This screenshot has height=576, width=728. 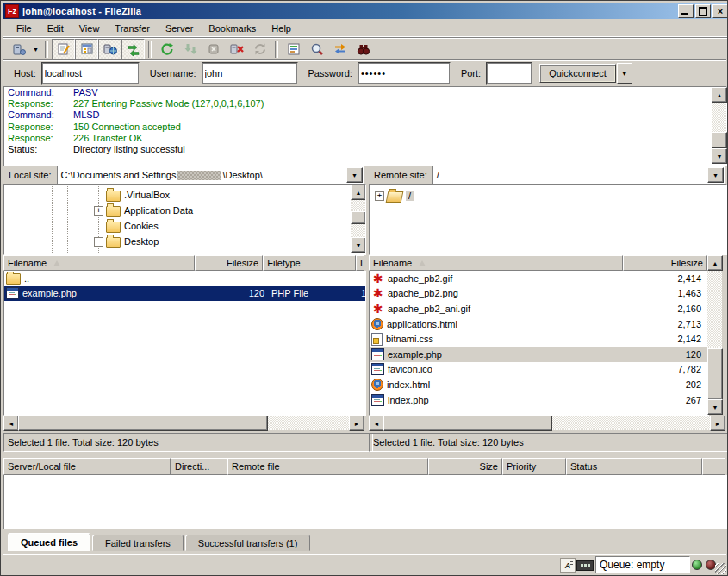 What do you see at coordinates (534, 466) in the screenshot?
I see `column-priority: Priority` at bounding box center [534, 466].